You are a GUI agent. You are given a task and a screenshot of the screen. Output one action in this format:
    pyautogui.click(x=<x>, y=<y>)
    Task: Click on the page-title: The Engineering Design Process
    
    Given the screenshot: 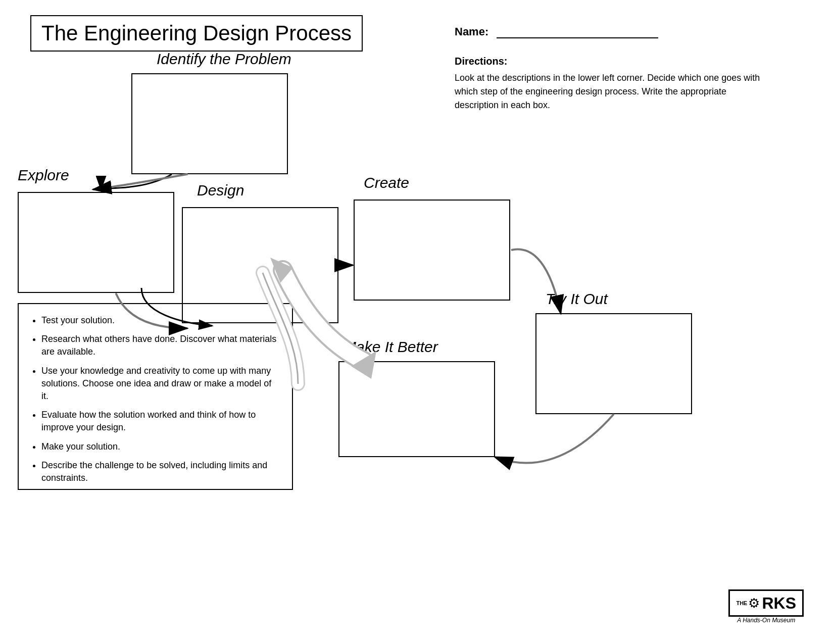 What is the action you would take?
    pyautogui.click(x=197, y=33)
    